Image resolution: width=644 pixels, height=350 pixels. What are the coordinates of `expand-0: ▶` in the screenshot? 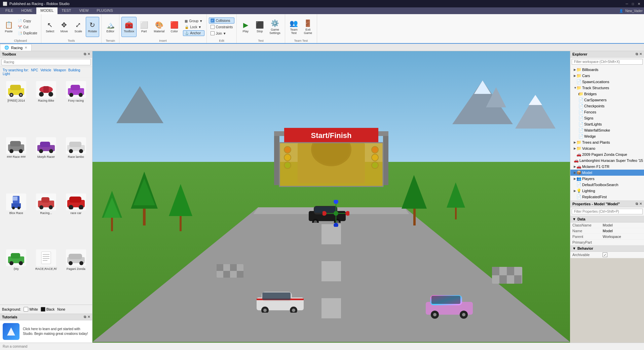 It's located at (574, 70).